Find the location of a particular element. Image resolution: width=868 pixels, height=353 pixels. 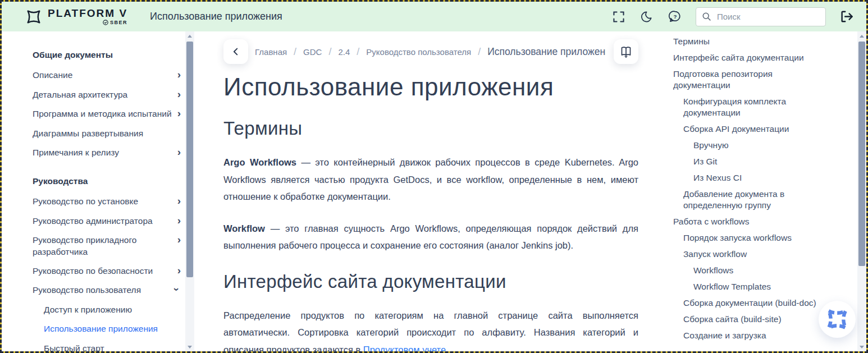

back-button is located at coordinates (236, 52).